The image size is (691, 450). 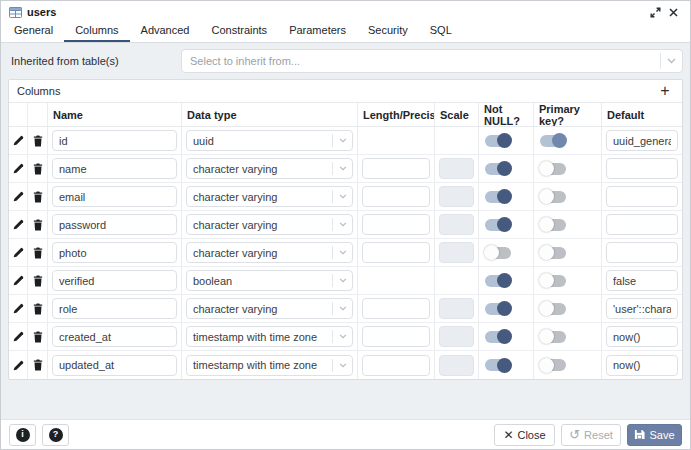 I want to click on chevron-down-icon, so click(x=342, y=224).